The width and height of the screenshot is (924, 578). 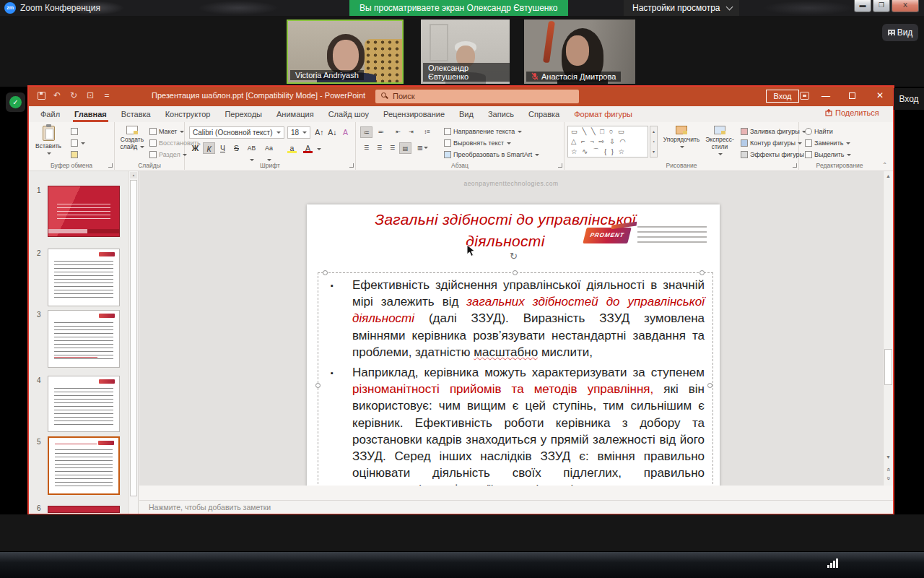 What do you see at coordinates (209, 148) in the screenshot?
I see `italic-button: К` at bounding box center [209, 148].